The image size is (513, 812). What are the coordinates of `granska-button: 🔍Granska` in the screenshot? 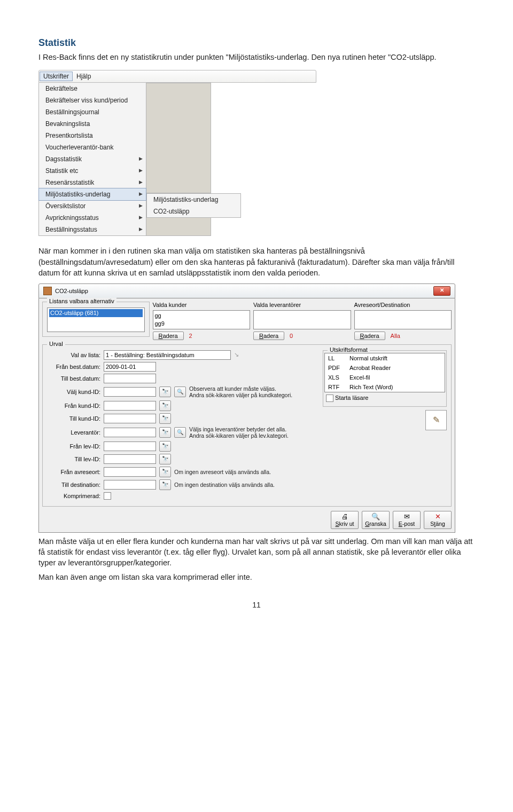 It's located at (376, 520).